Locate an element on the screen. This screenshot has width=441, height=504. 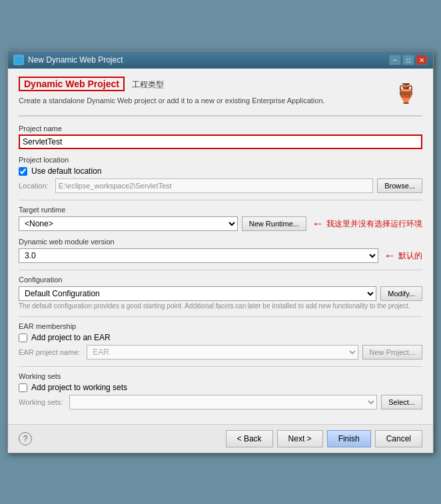
target-runtime-row: <None> New Runtime... is located at coordinates (163, 224).